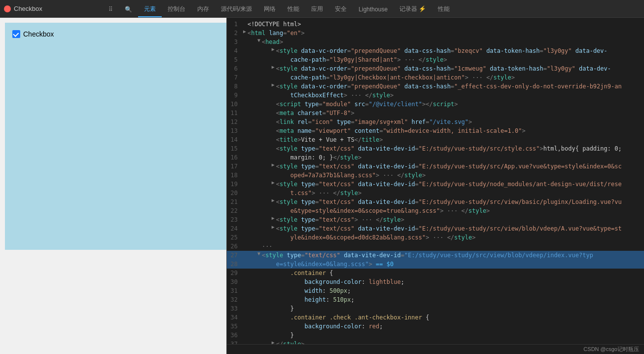  What do you see at coordinates (435, 317) in the screenshot?
I see `code-line: 34 .container .check .ant-checkbox-inner…` at bounding box center [435, 317].